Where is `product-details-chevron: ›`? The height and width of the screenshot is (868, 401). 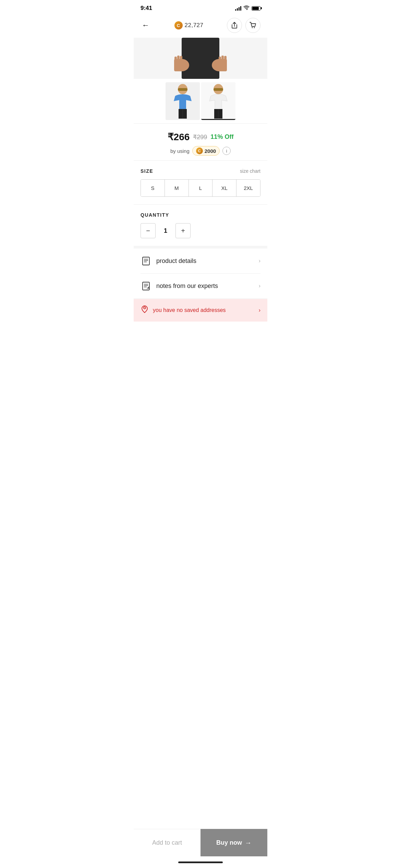 product-details-chevron: › is located at coordinates (260, 261).